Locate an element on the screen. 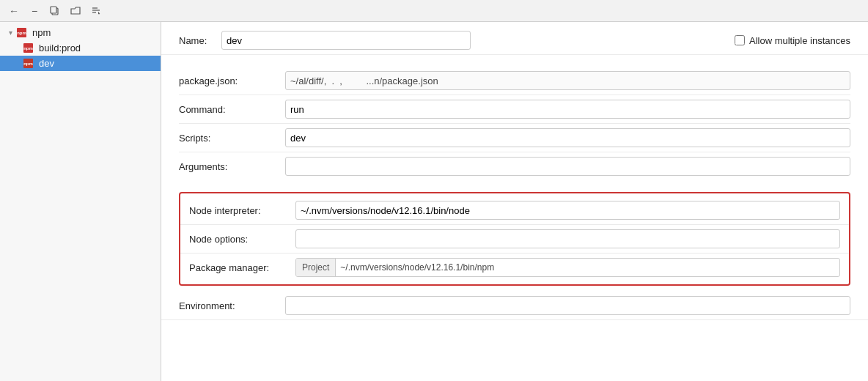  sidebar-item-dev: npm dev is located at coordinates (81, 63).